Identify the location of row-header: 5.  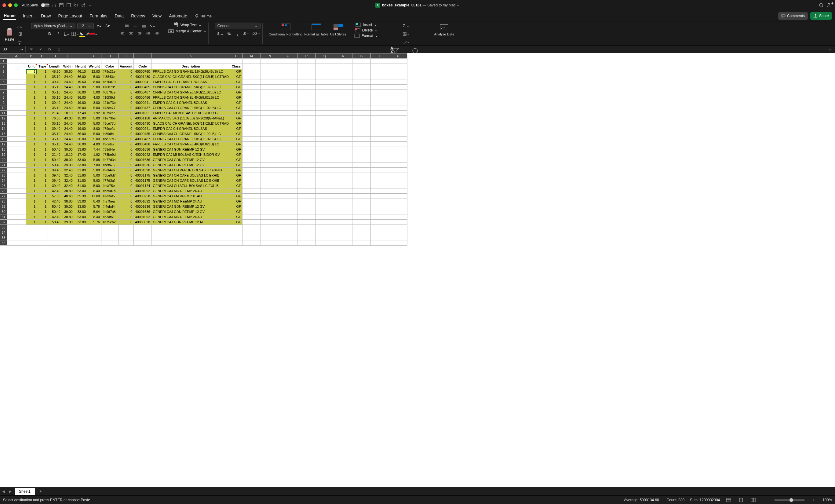
(4, 82).